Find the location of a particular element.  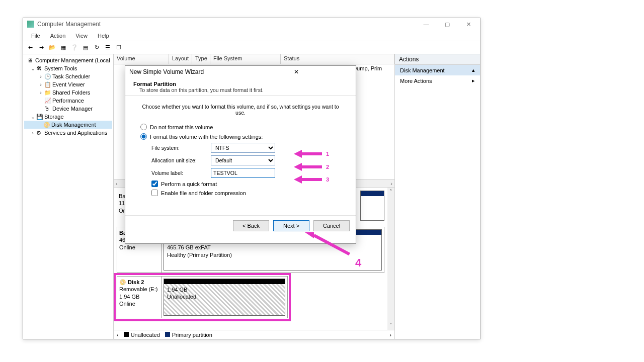

annotation-arrow-2: 2 is located at coordinates (311, 167).